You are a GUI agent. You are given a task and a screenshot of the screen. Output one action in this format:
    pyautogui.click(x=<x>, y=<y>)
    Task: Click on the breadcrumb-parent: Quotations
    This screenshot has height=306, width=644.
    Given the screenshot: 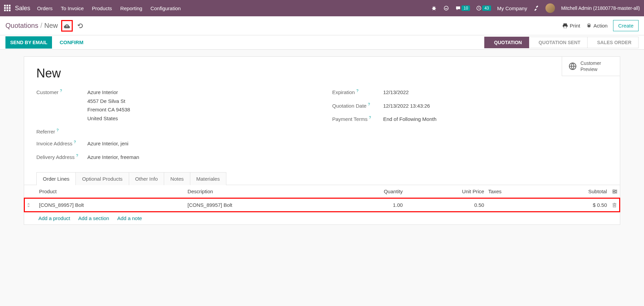 What is the action you would take?
    pyautogui.click(x=22, y=26)
    